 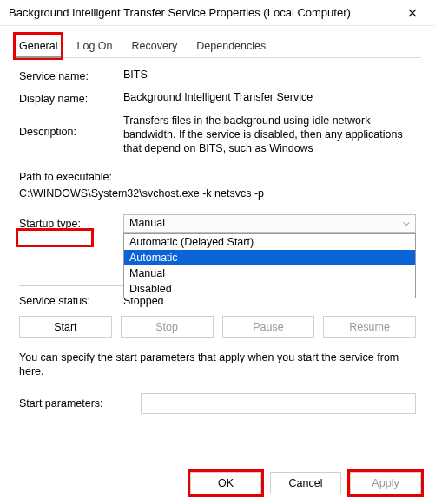 What do you see at coordinates (386, 483) in the screenshot?
I see `apply-button: Apply` at bounding box center [386, 483].